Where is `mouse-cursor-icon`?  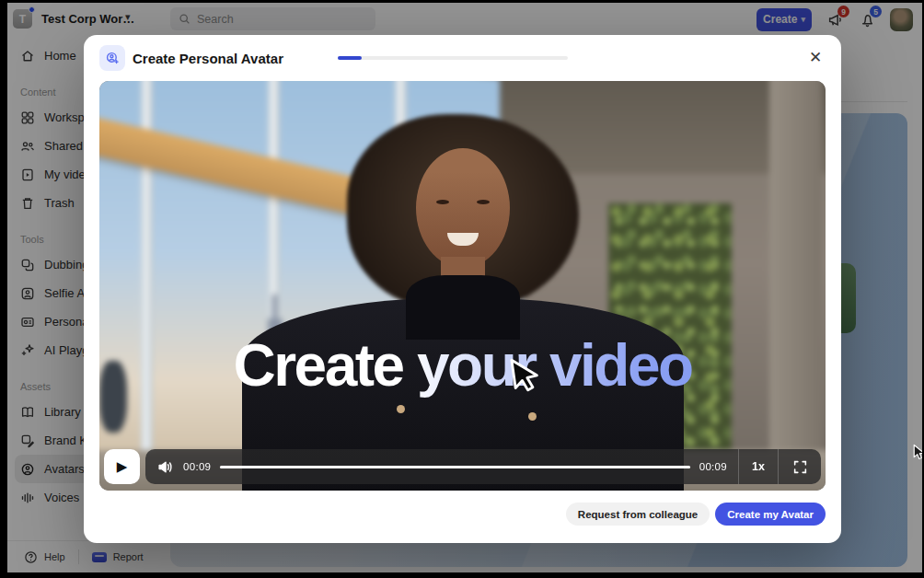
mouse-cursor-icon is located at coordinates (916, 451).